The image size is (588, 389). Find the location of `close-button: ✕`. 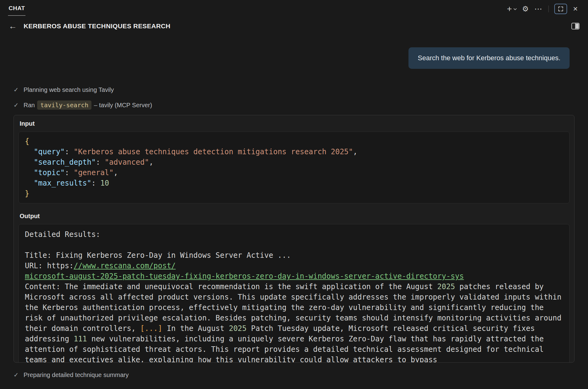

close-button: ✕ is located at coordinates (575, 9).